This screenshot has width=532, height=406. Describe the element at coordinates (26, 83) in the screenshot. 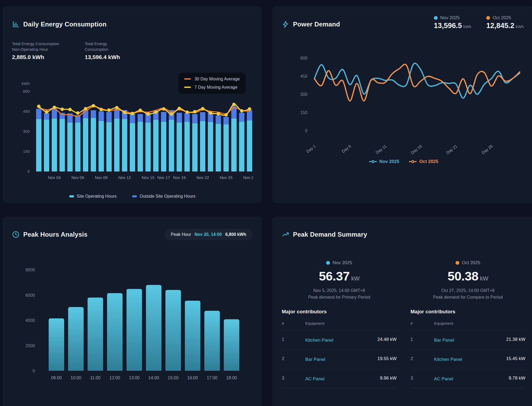

I see `svg-text: kWh` at that location.